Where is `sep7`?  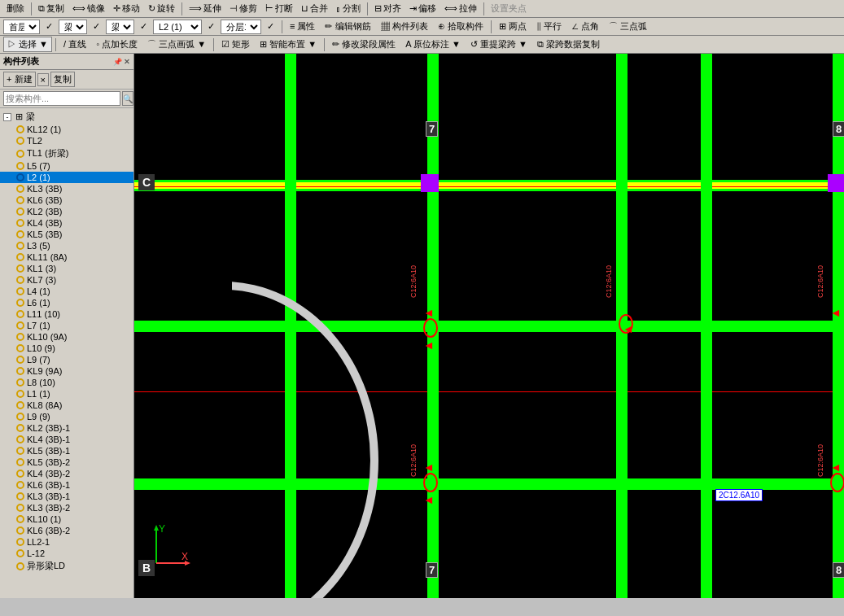 sep7 is located at coordinates (55, 45).